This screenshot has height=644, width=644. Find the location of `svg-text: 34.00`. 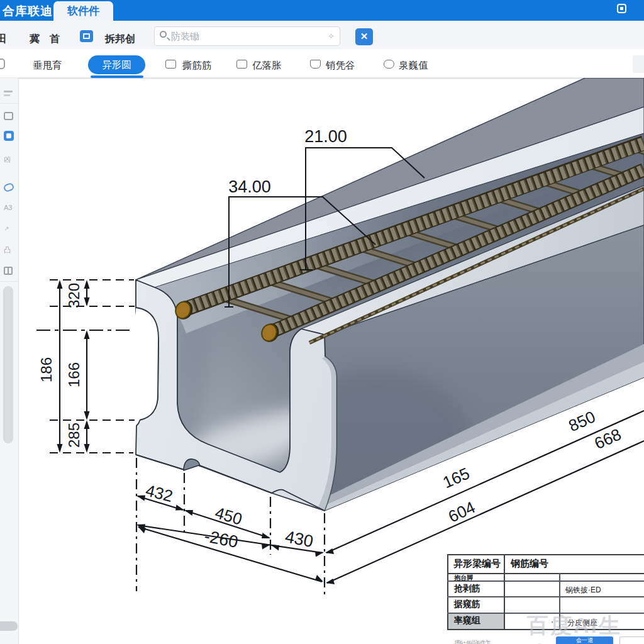

svg-text: 34.00 is located at coordinates (250, 187).